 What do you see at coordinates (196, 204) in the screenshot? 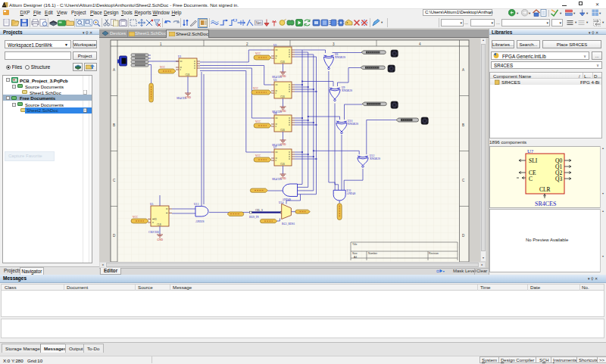
I see `svg-text: U13` at bounding box center [196, 204].